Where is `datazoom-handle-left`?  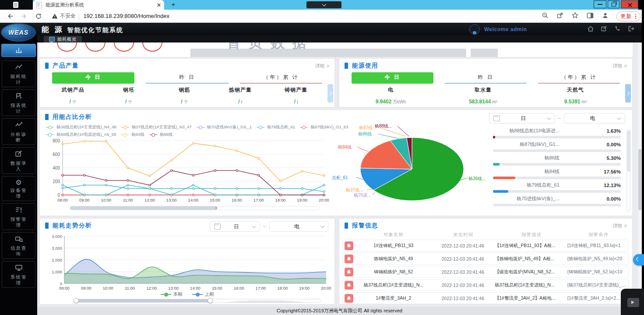
datazoom-handle-left is located at coordinates (76, 301).